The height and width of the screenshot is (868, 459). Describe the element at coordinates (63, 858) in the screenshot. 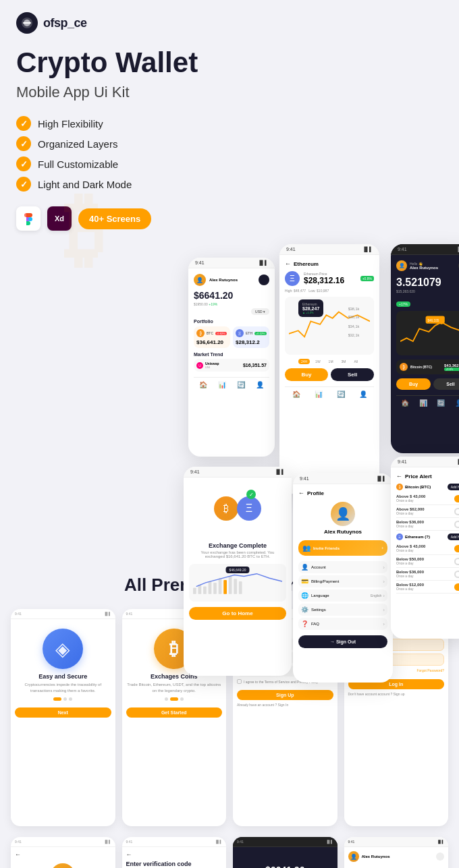

I see `two-step-body: ← ₿ Set up 2-step verification Enter you…` at that location.